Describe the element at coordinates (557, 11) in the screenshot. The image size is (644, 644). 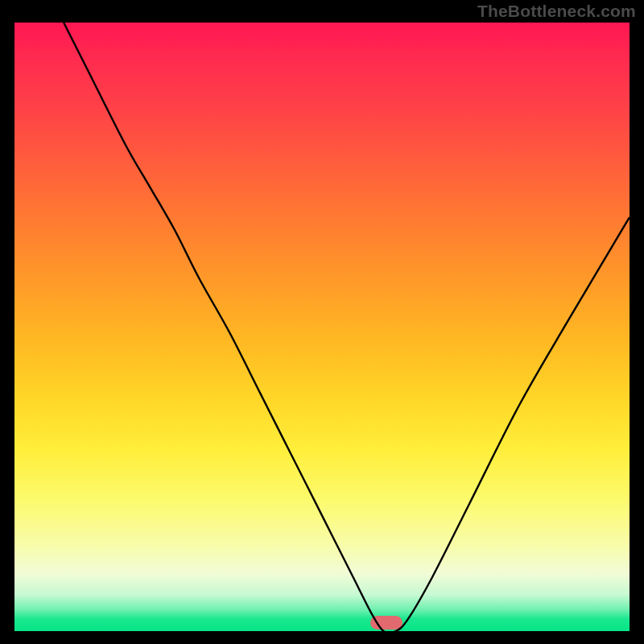
I see `watermark-text: TheBottleneck.com` at that location.